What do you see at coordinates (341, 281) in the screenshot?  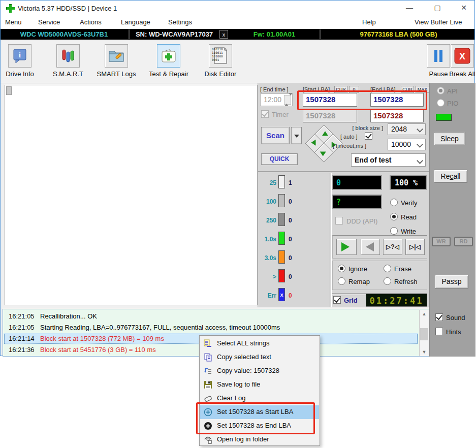 I see `remap-radio` at bounding box center [341, 281].